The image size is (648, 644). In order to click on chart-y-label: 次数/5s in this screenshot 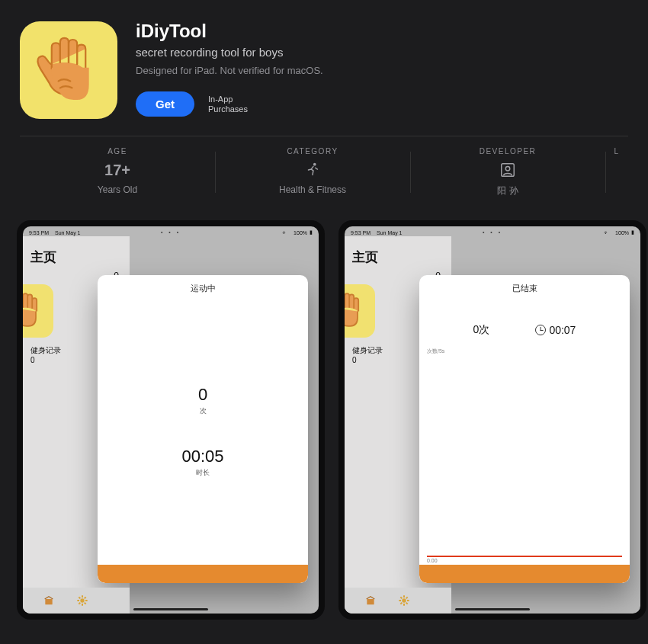, I will do `click(436, 351)`.